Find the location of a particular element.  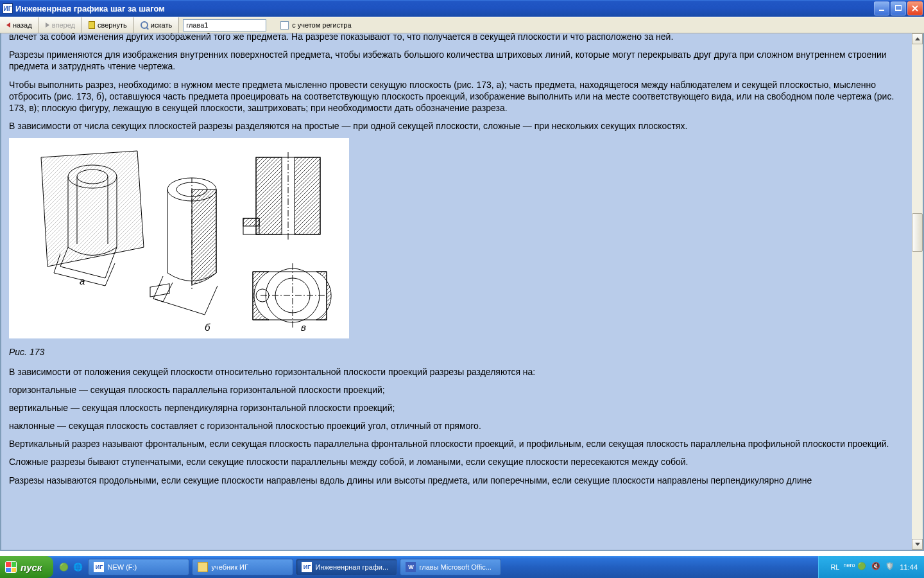

quick-launch: 🟢 🌐 is located at coordinates (71, 567).